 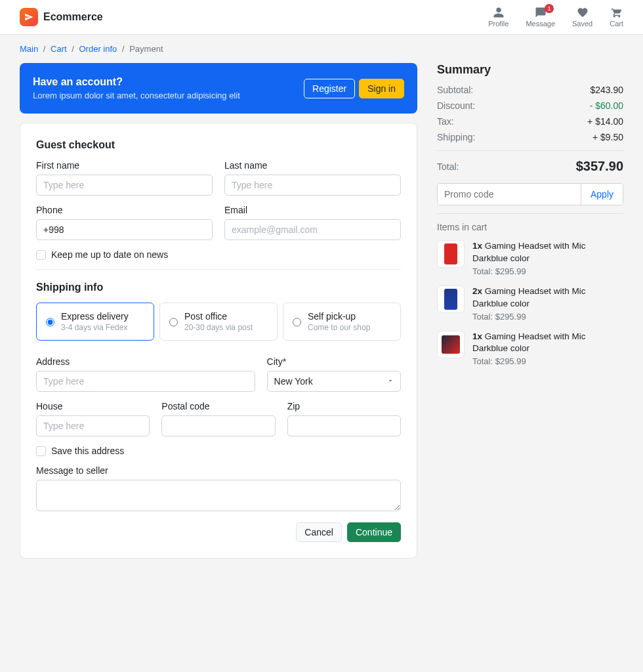 What do you see at coordinates (41, 255) in the screenshot?
I see `keep-updated-checkbox` at bounding box center [41, 255].